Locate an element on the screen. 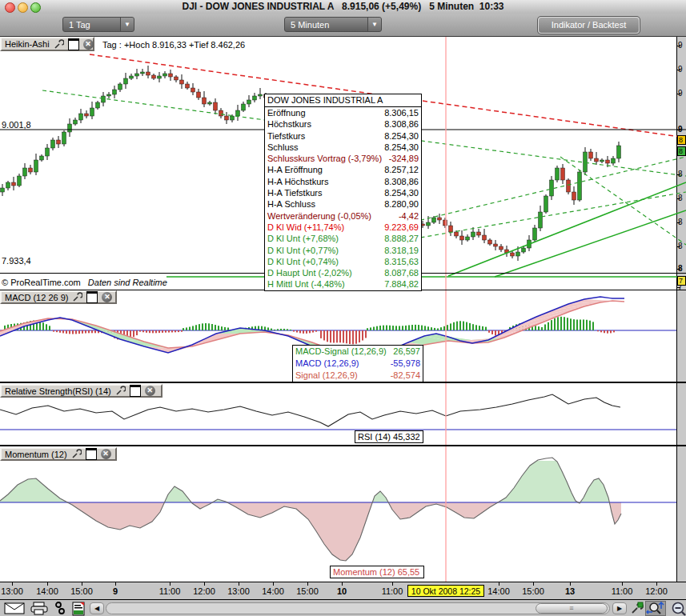 The width and height of the screenshot is (686, 616). mail-icon is located at coordinates (14, 608).